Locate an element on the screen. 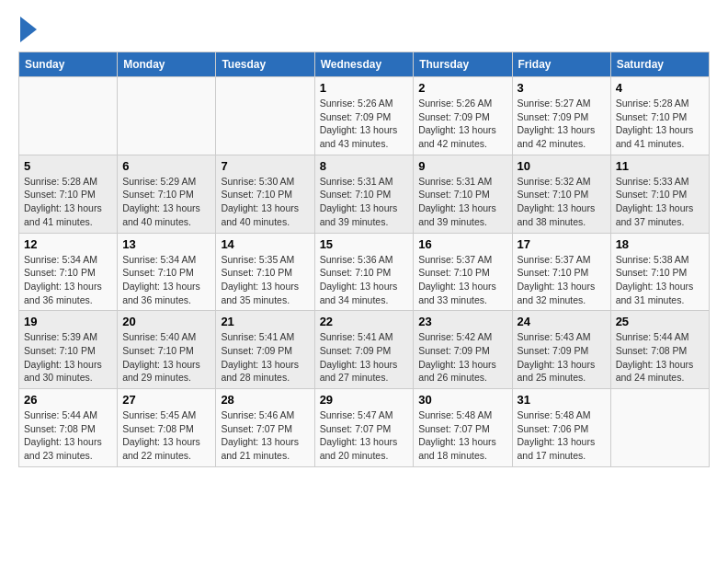 The image size is (728, 563). day-info-text: Sunrise: 5:35 AM Sunset: 7:10 PM Dayligh… is located at coordinates (265, 280).